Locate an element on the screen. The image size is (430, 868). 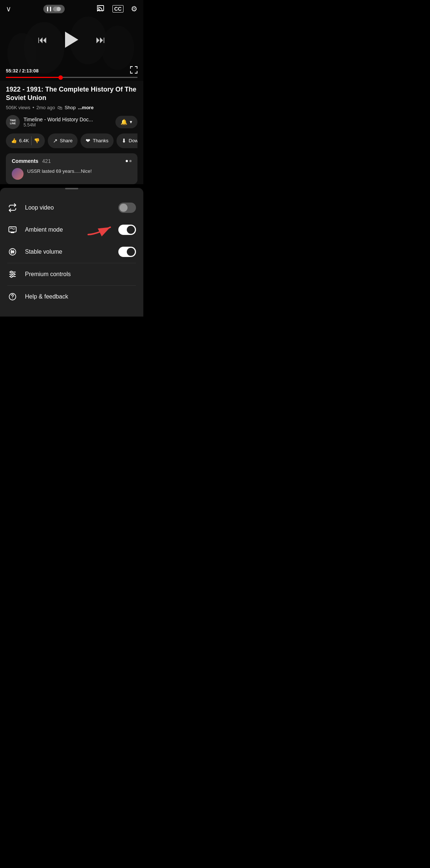
ambient-mode-toggle is located at coordinates (127, 230).